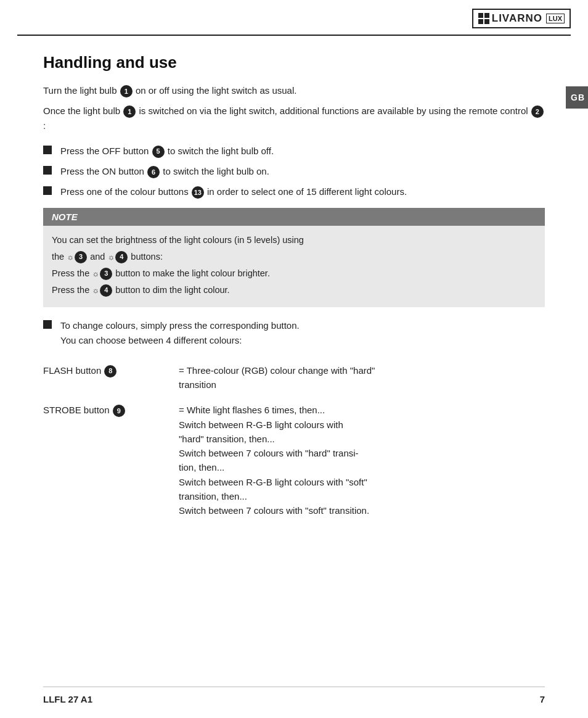 The height and width of the screenshot is (718, 588). What do you see at coordinates (294, 63) in the screenshot?
I see `section-title: Handling and use` at bounding box center [294, 63].